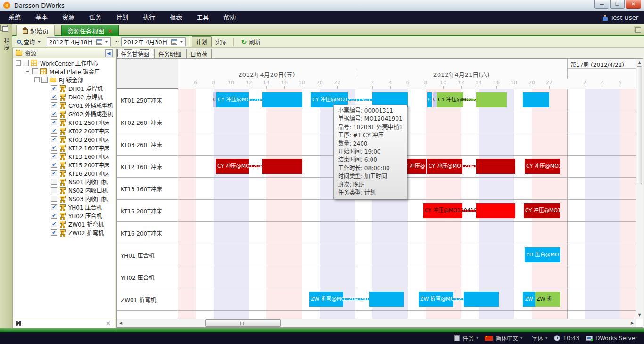 The width and height of the screenshot is (644, 344). I want to click on vertical-scrollbar: ▲ ▼, so click(639, 188).